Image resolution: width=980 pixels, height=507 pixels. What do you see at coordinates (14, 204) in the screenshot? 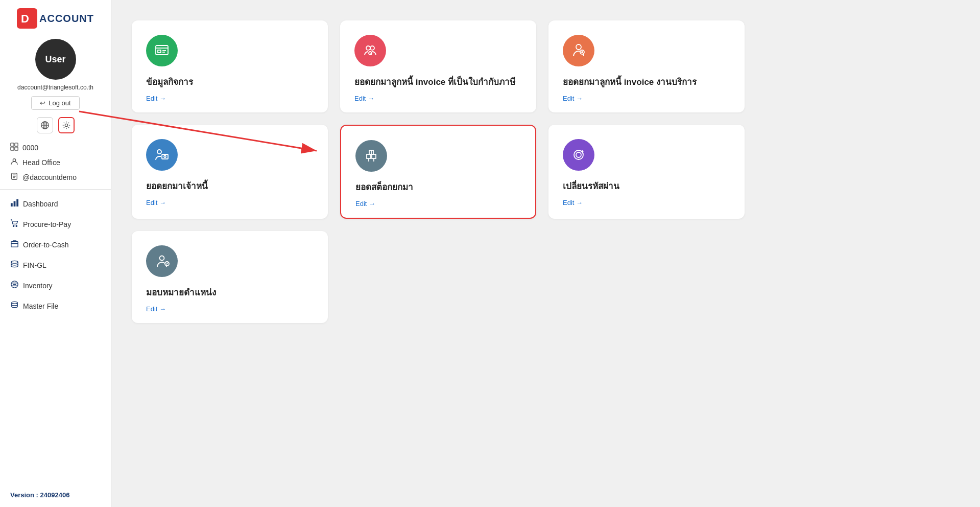
I see `bar-chart-icon` at bounding box center [14, 204].